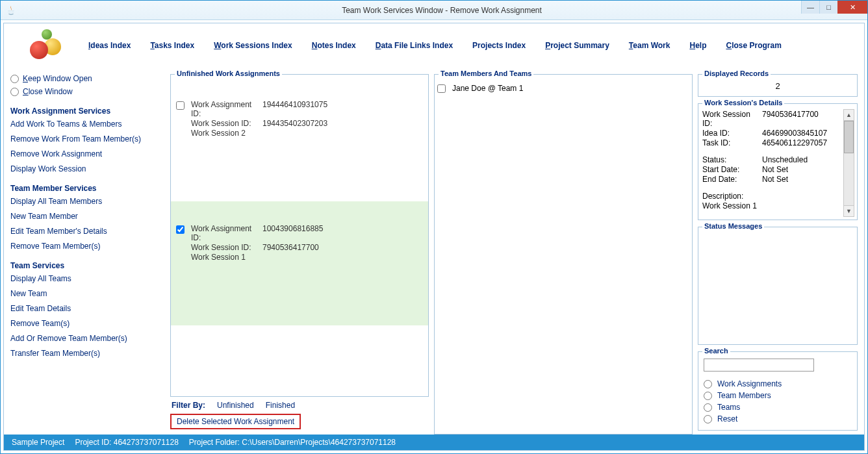  Describe the element at coordinates (828, 7) in the screenshot. I see `maximize-button: □` at that location.